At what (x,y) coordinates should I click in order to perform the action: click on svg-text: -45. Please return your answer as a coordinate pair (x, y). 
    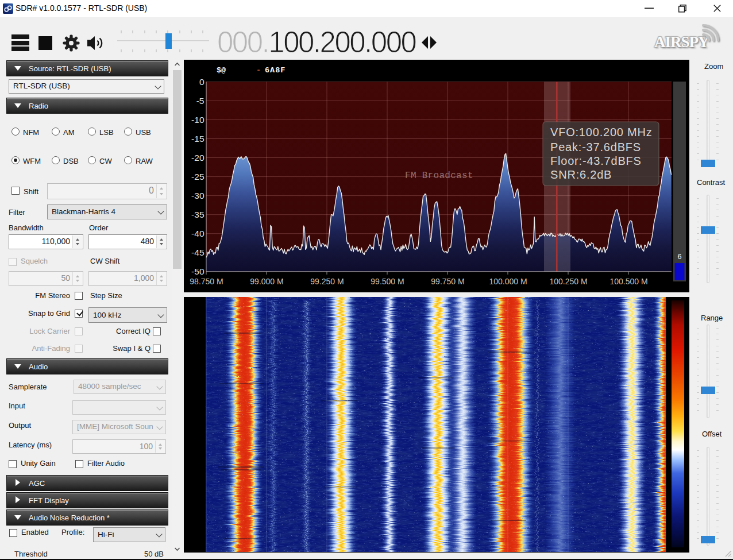
    Looking at the image, I should click on (198, 253).